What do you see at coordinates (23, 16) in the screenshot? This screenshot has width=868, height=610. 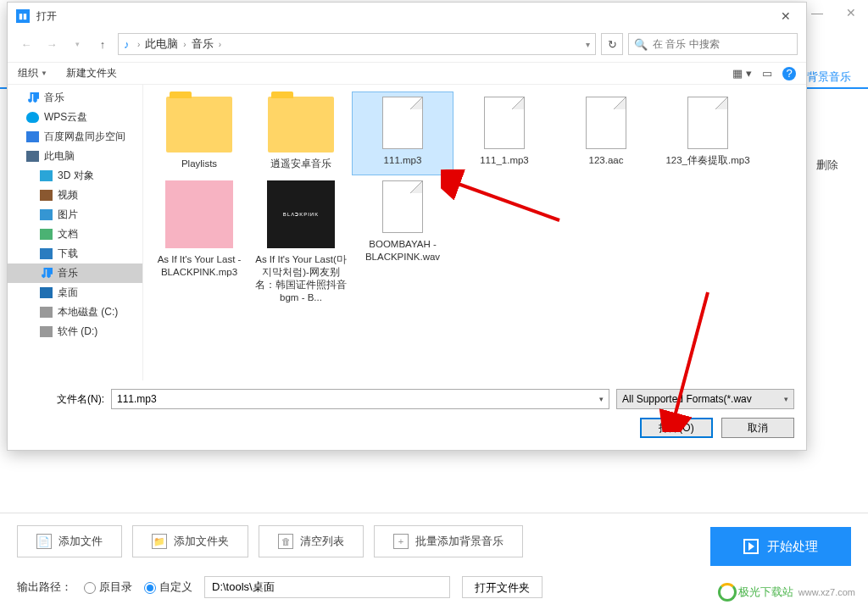 I see `app-logo-icon: ▮▮` at bounding box center [23, 16].